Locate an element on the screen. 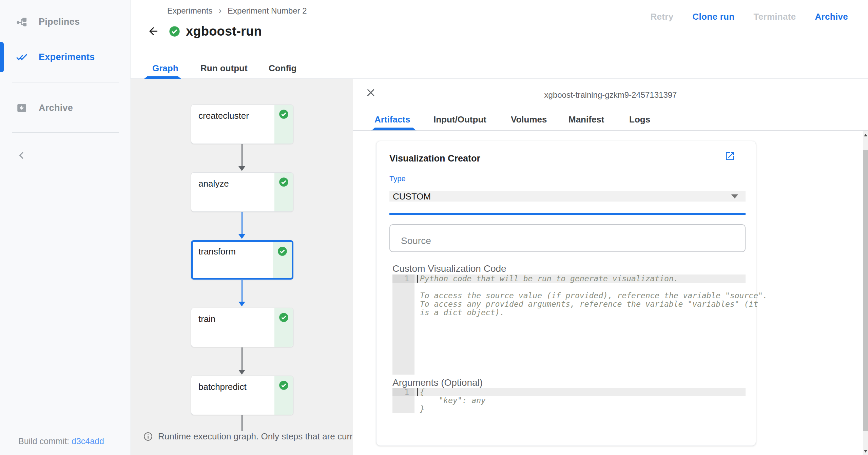 This screenshot has height=455, width=868. run-actions: Retry Clone run Terminate Archive is located at coordinates (749, 17).